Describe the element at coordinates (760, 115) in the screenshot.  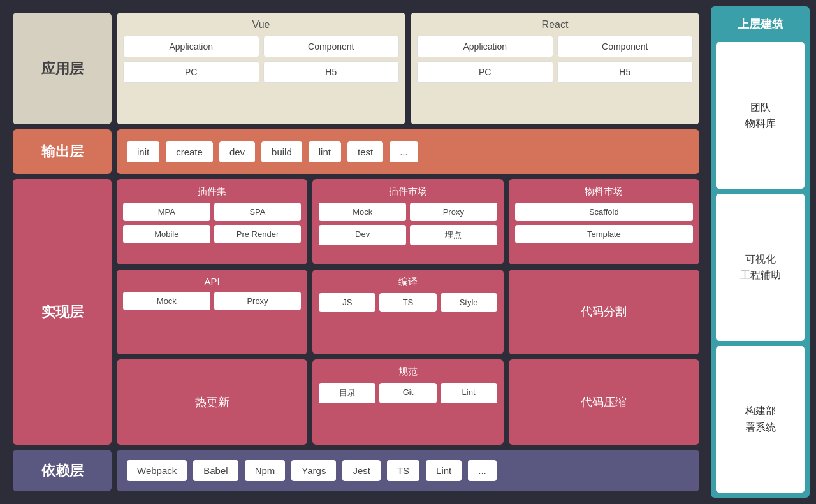
I see `right-card-1: 团队 物料库` at that location.